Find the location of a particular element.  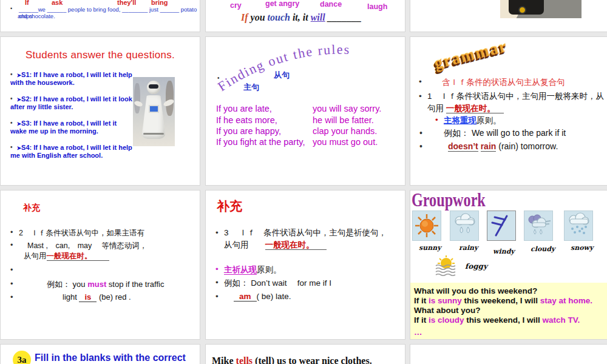

weather-label: cloudy is located at coordinates (543, 249).